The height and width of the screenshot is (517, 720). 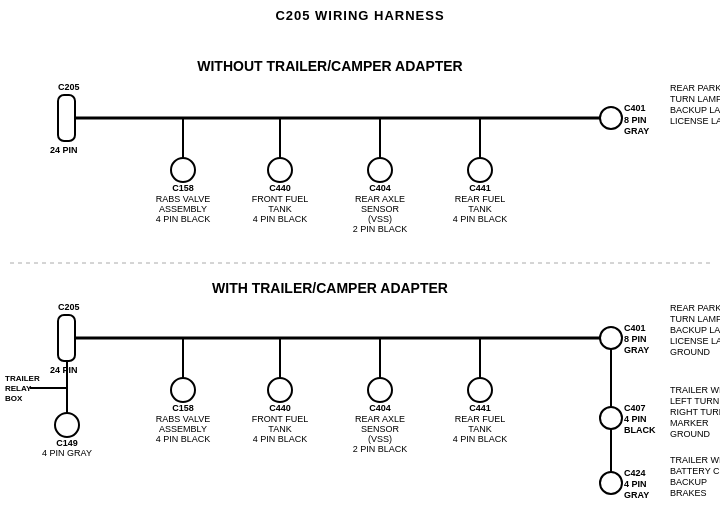 What do you see at coordinates (635, 473) in the screenshot?
I see `svg-text: C424` at bounding box center [635, 473].